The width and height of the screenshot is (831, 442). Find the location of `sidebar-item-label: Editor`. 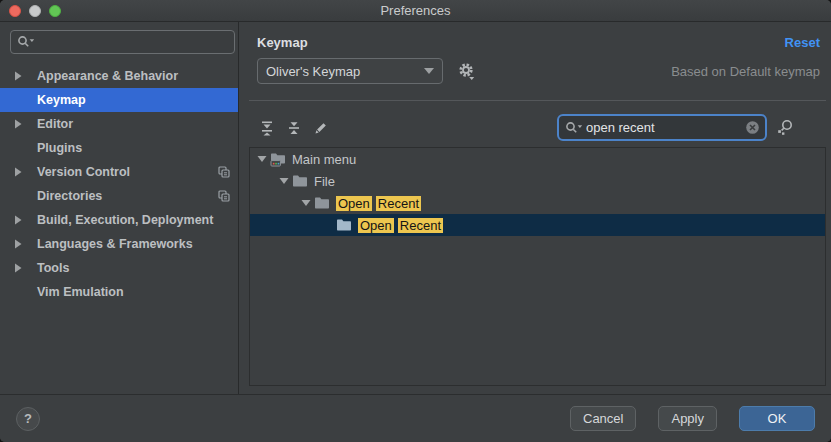

sidebar-item-label: Editor is located at coordinates (55, 124).